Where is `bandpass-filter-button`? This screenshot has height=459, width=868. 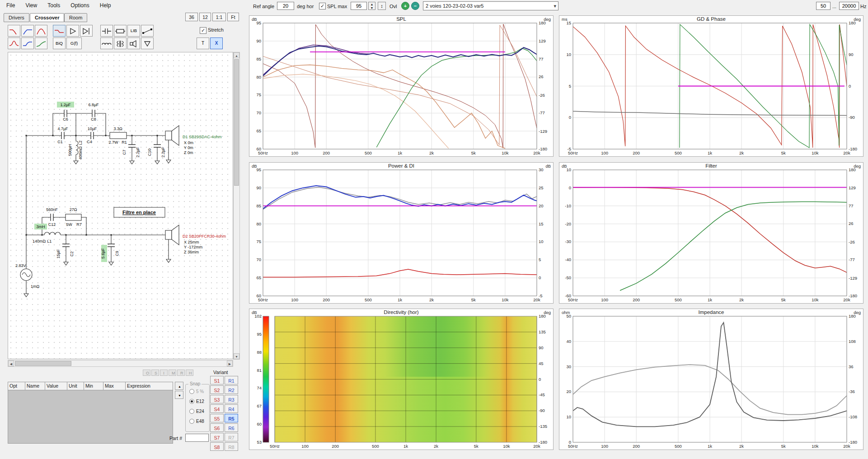 bandpass-filter-button is located at coordinates (41, 31).